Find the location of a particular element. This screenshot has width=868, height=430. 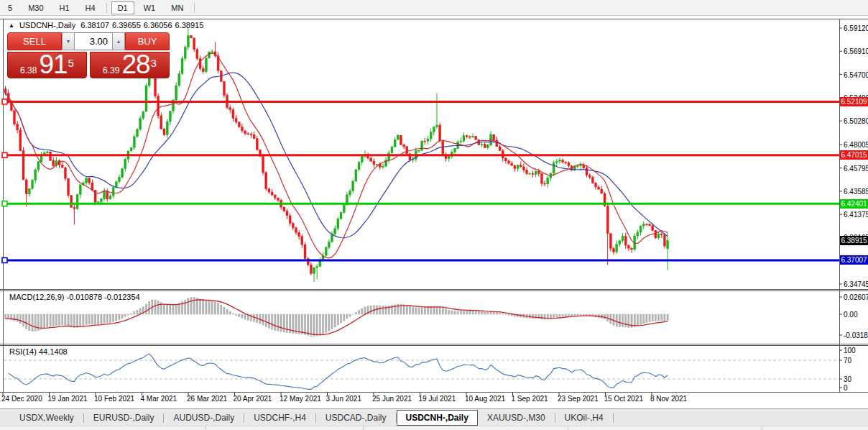

date-tick-label: 4 Mar 2021 is located at coordinates (160, 398).